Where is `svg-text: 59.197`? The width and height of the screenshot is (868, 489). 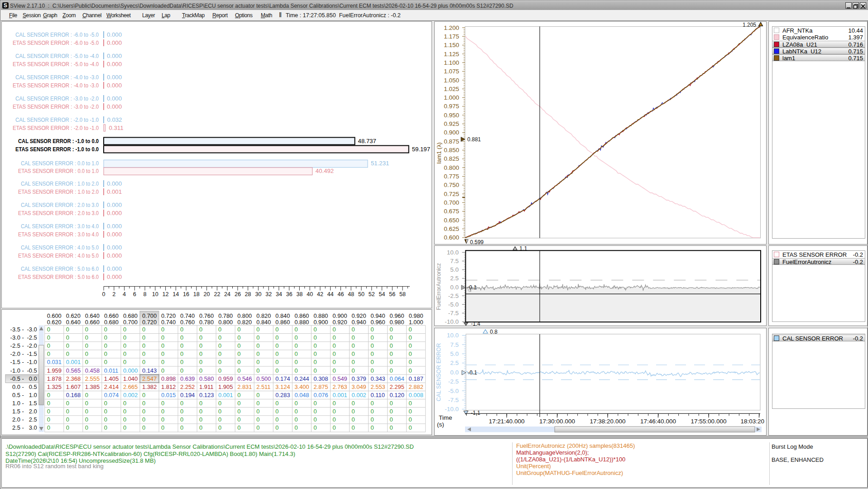 svg-text: 59.197 is located at coordinates (421, 149).